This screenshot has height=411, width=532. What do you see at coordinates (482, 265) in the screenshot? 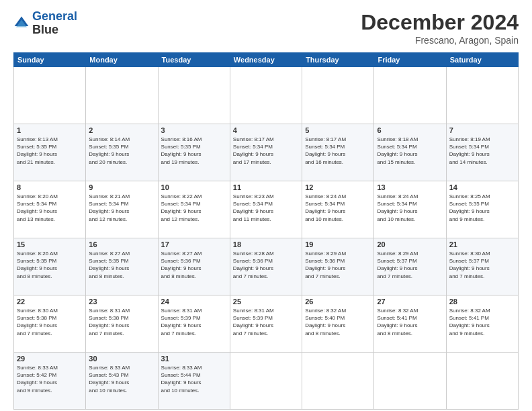
I see `day-info: Sunrise: 8:30 AM Sunset: 5:37 PM Dayligh…` at bounding box center [482, 265].